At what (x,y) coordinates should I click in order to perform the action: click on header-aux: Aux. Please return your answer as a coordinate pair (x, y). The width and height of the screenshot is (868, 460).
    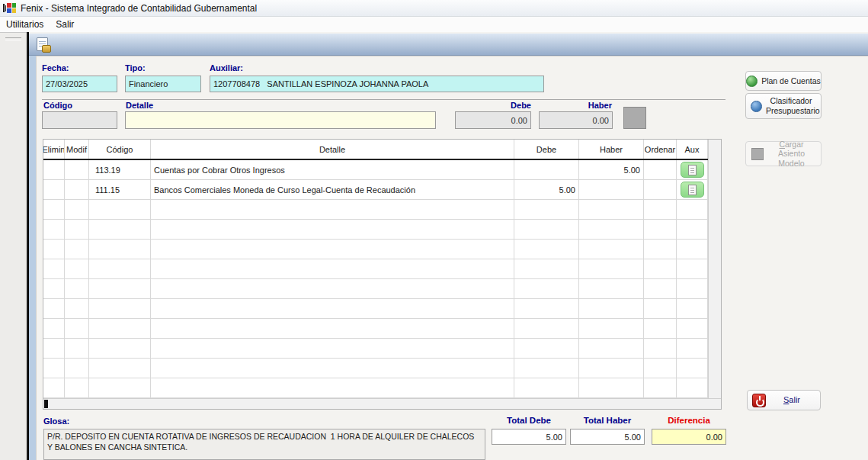
    Looking at the image, I should click on (692, 150).